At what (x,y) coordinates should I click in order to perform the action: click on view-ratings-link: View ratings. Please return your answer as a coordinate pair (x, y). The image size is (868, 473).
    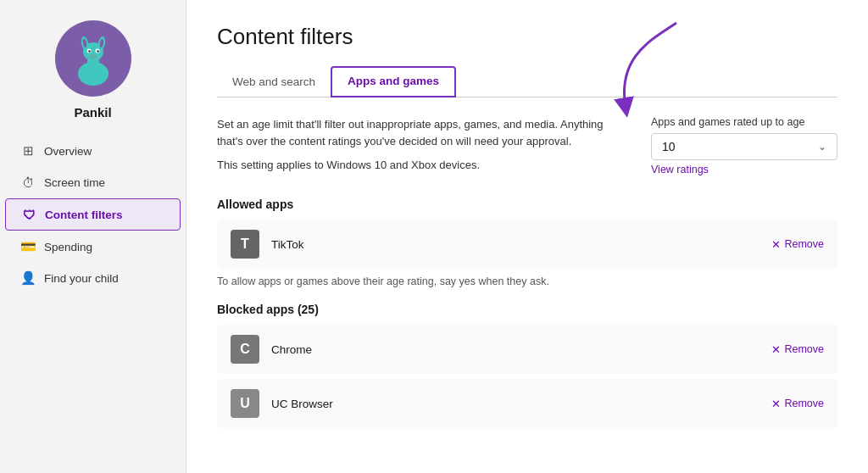
    Looking at the image, I should click on (744, 170).